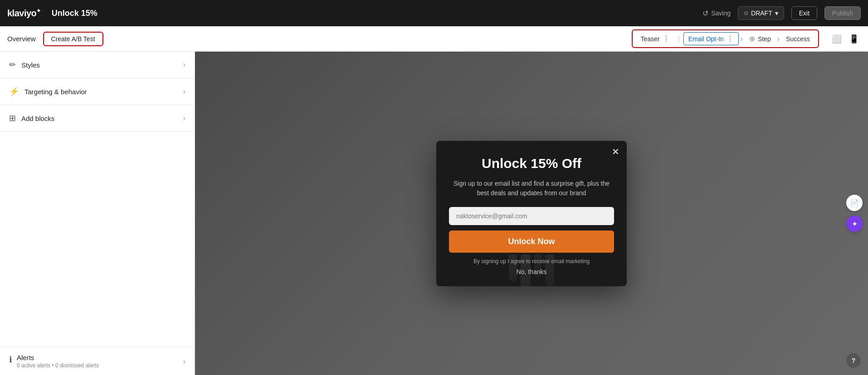 Image resolution: width=868 pixels, height=375 pixels. What do you see at coordinates (184, 361) in the screenshot?
I see `alerts-chevron-icon: ›` at bounding box center [184, 361].